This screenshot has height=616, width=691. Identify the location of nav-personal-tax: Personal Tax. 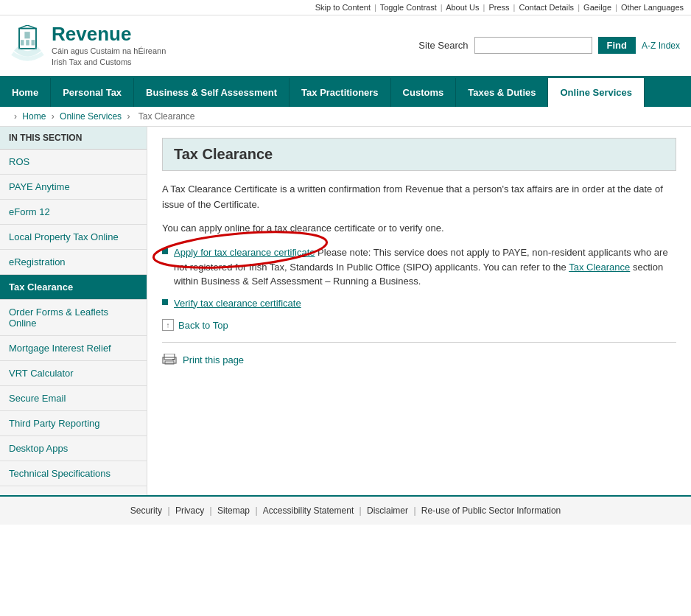
(93, 93).